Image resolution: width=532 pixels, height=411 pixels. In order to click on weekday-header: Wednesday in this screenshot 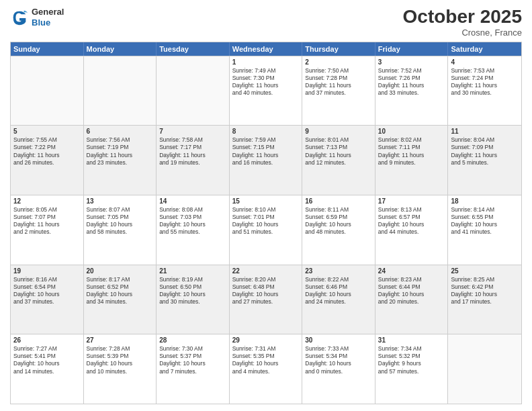, I will do `click(266, 49)`.